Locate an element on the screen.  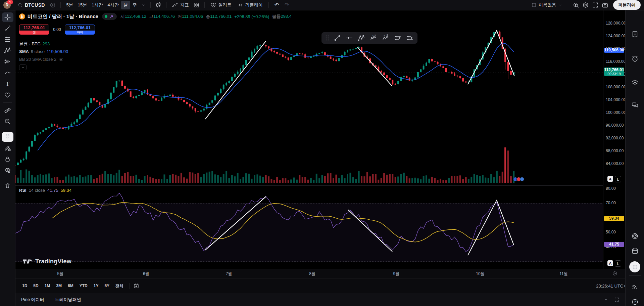
panel-maximize-icon is located at coordinates (617, 300).